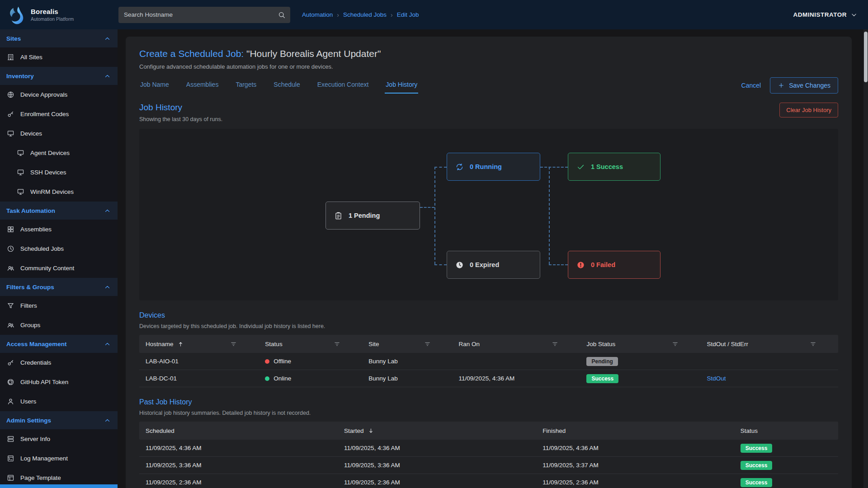  Describe the element at coordinates (59, 76) in the screenshot. I see `sidebar-section-inventory: Inventory` at that location.